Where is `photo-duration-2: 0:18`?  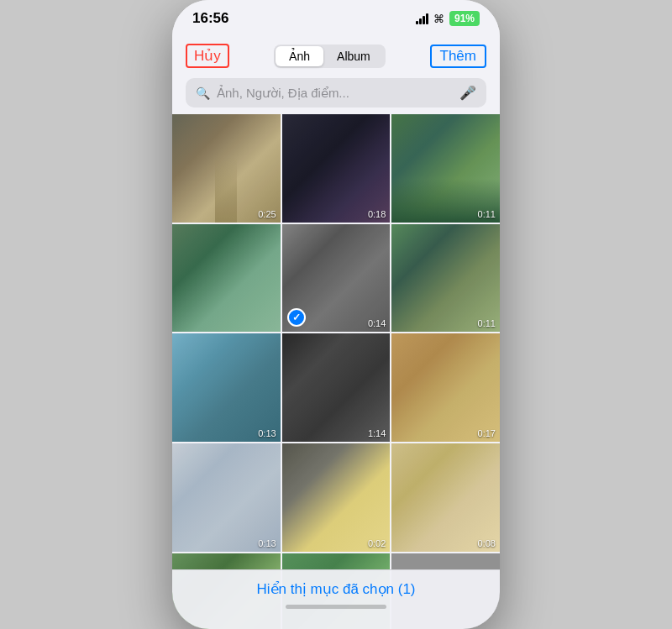 photo-duration-2: 0:18 is located at coordinates (376, 214).